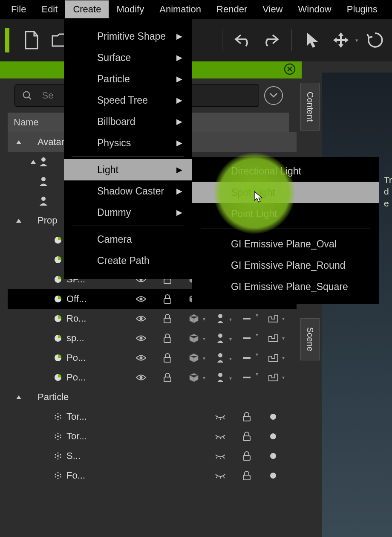  Describe the element at coordinates (310, 107) in the screenshot. I see `tab-content: Content` at that location.